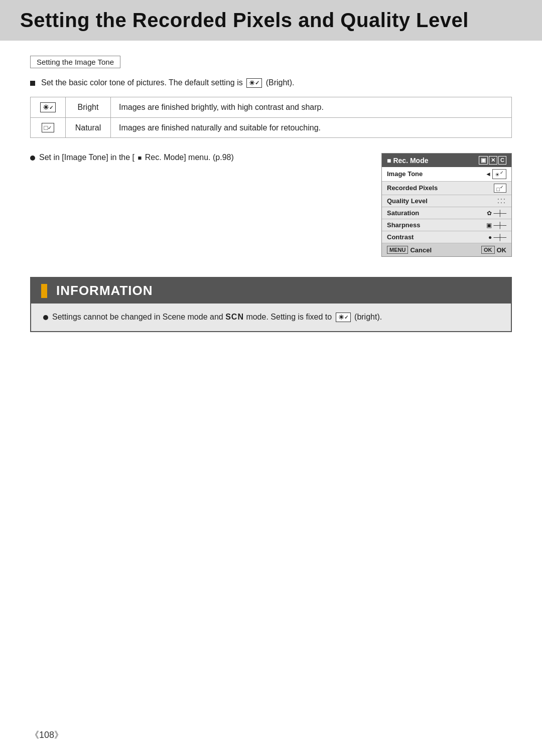  What do you see at coordinates (502, 201) in the screenshot?
I see `menu-row-value-quality-level: ⁚⁚⁚` at bounding box center [502, 201].